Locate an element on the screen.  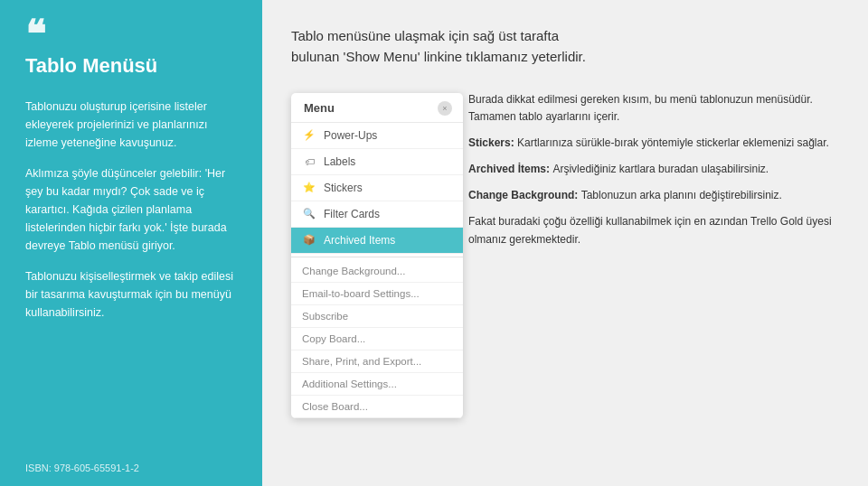
power-ups-label: Power-Ups is located at coordinates (351, 136).